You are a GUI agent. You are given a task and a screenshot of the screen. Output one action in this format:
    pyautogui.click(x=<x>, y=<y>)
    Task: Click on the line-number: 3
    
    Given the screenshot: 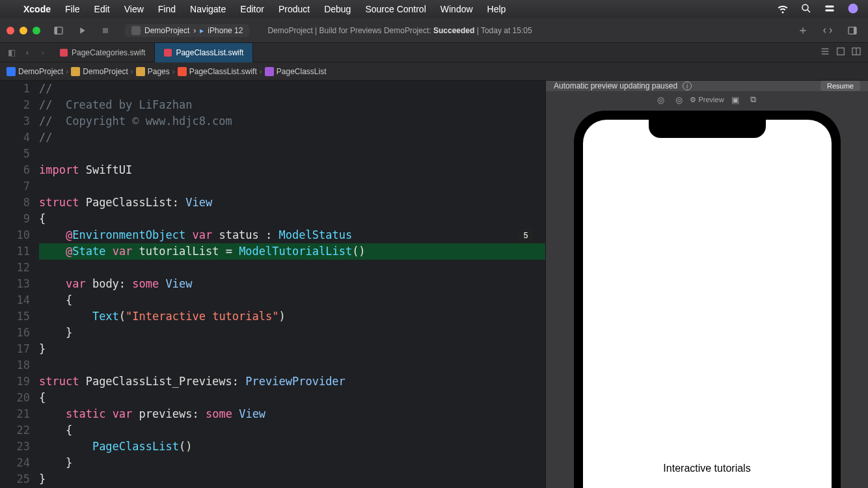 What is the action you would take?
    pyautogui.click(x=20, y=121)
    